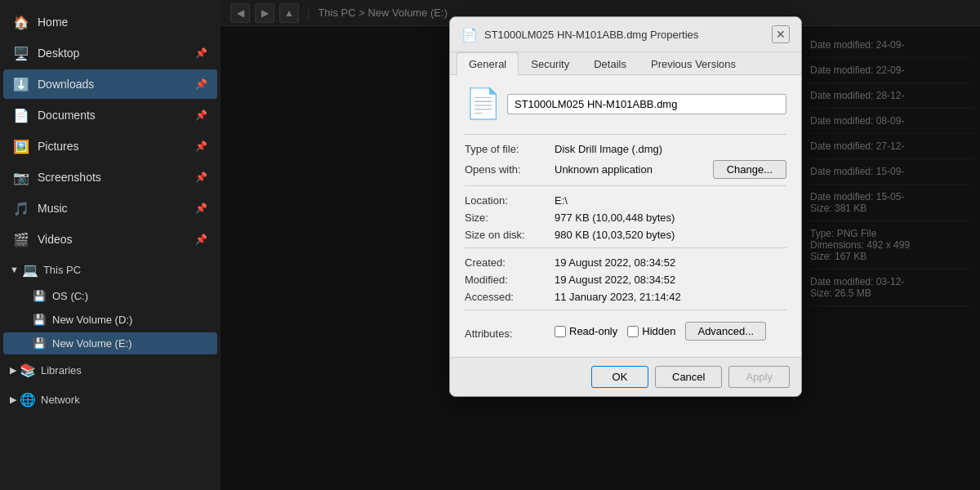 The width and height of the screenshot is (980, 490). Describe the element at coordinates (21, 115) in the screenshot. I see `documents-icon: 📄` at that location.